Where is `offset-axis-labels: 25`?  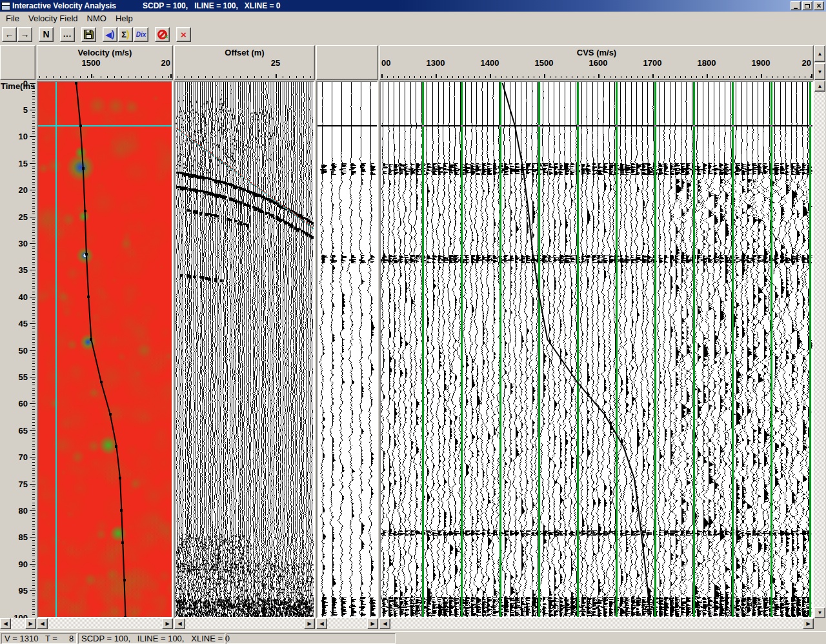 offset-axis-labels: 25 is located at coordinates (245, 63).